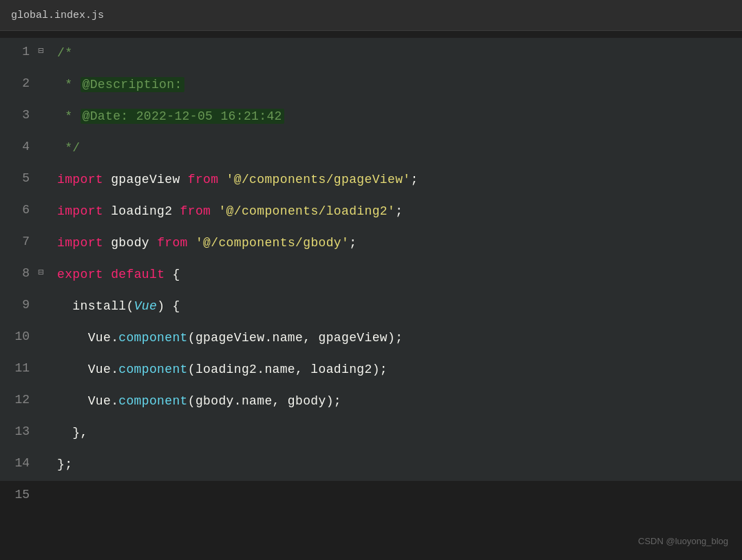 The height and width of the screenshot is (560, 742). What do you see at coordinates (371, 338) in the screenshot?
I see `code-line: 10 Vue.component(gpageView.name, gpageVi…` at bounding box center [371, 338].